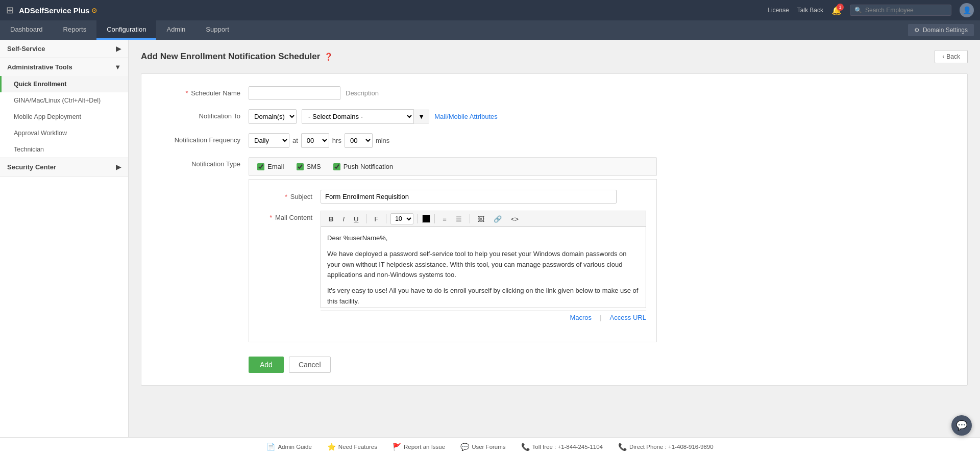  What do you see at coordinates (900, 10) in the screenshot?
I see `search-box: 🔍` at bounding box center [900, 10].